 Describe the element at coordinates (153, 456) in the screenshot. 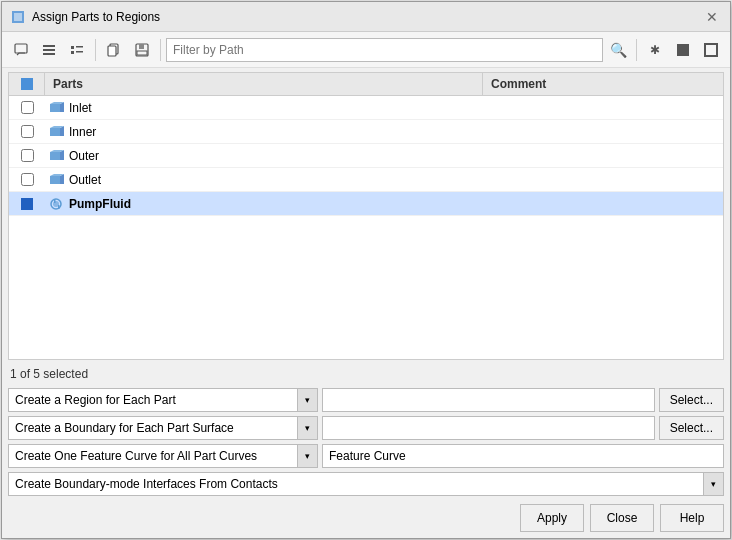

I see `feature-dropdown-label: Create One Feature Curve for All Part Cu…` at that location.